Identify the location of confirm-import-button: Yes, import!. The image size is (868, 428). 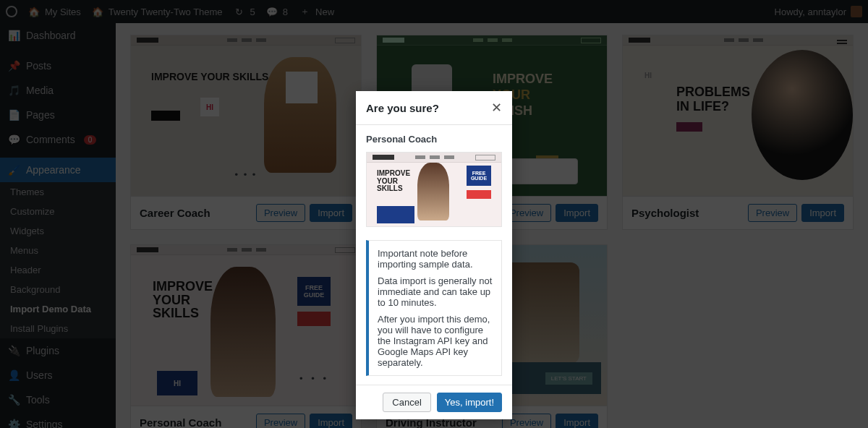
(469, 402).